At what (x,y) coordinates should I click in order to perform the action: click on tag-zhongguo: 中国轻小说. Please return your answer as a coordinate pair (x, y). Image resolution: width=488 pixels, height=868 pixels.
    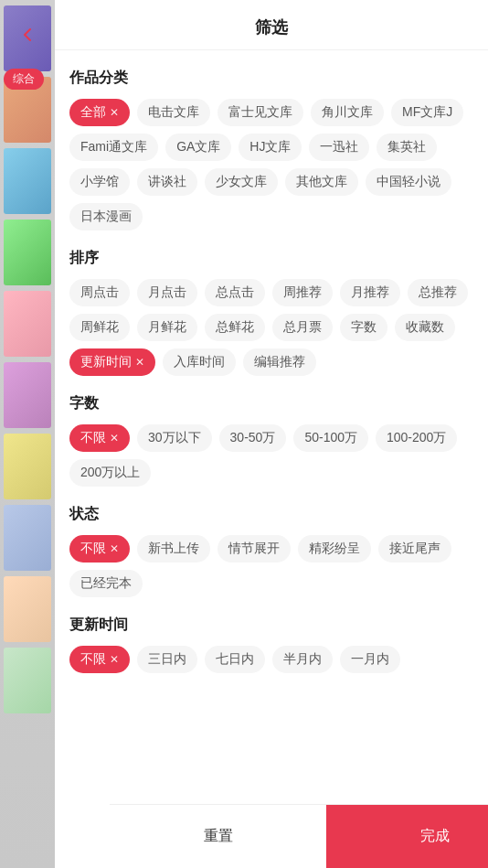
    Looking at the image, I should click on (408, 182).